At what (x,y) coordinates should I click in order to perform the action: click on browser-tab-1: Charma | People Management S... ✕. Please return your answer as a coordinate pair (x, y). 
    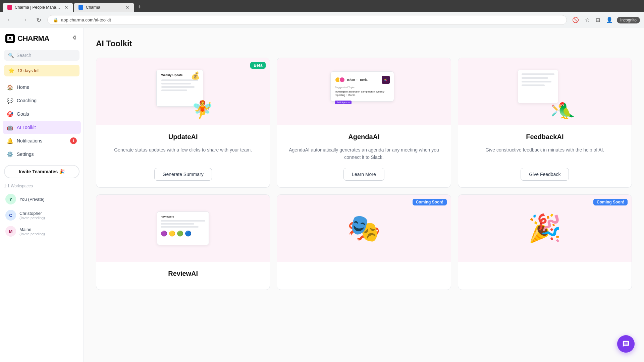
    Looking at the image, I should click on (38, 7).